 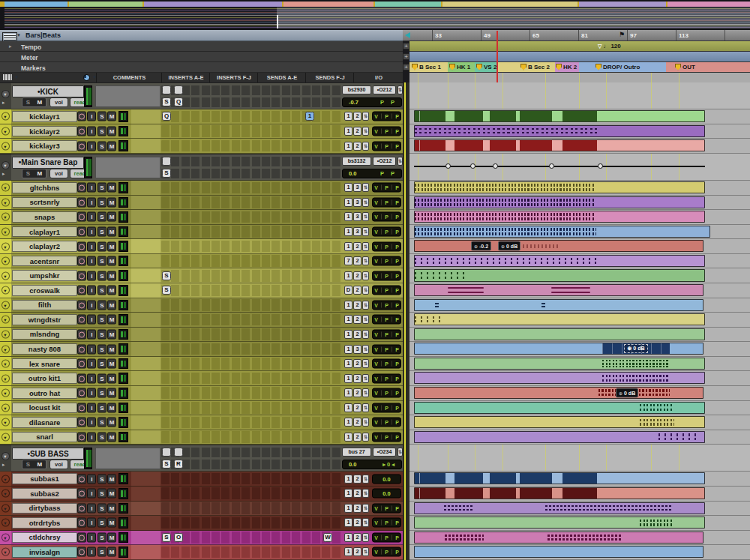 What do you see at coordinates (58, 102) in the screenshot?
I see `volume-button: vol` at bounding box center [58, 102].